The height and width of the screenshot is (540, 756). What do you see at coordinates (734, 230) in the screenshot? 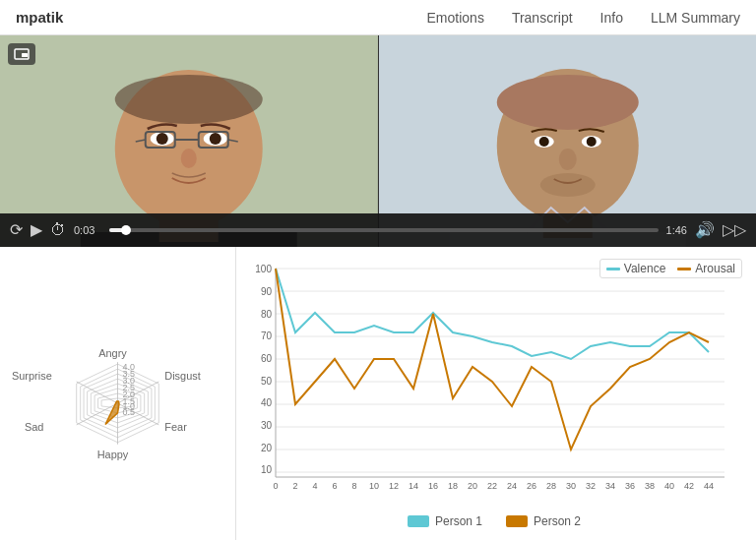
I see `fullscreen-button: ▷▷` at bounding box center [734, 230].